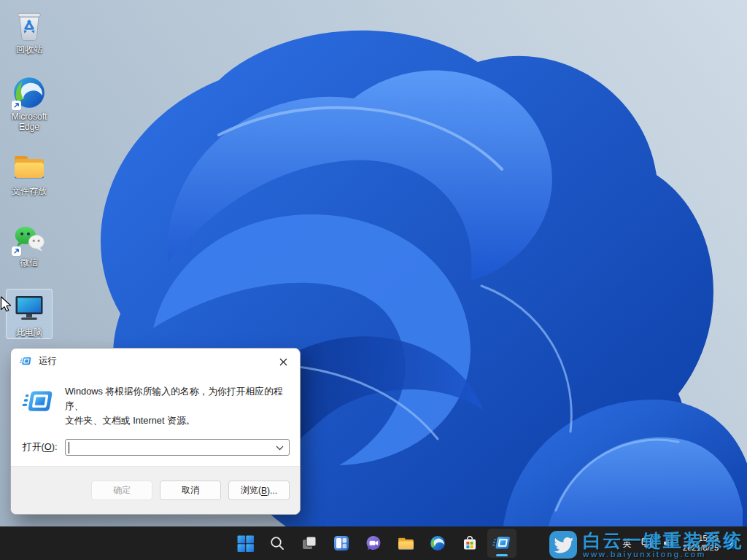 This screenshot has height=560, width=747. What do you see at coordinates (29, 26) in the screenshot?
I see `recycle-bin-icon` at bounding box center [29, 26].